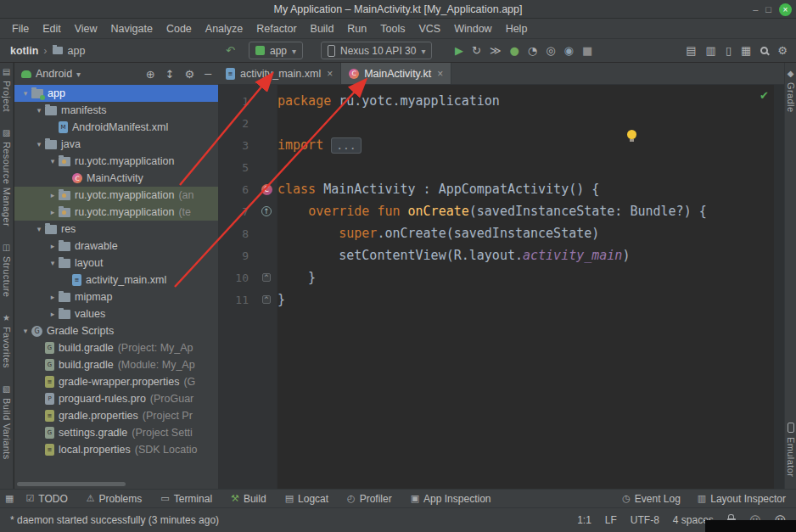  I want to click on tree-item-res: ▾res, so click(116, 229).